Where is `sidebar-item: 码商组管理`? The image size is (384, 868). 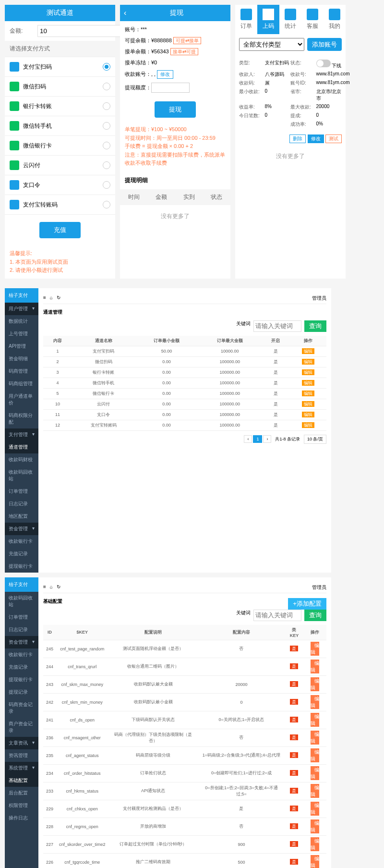 sidebar-item: 码商组管理 is located at coordinates (22, 384).